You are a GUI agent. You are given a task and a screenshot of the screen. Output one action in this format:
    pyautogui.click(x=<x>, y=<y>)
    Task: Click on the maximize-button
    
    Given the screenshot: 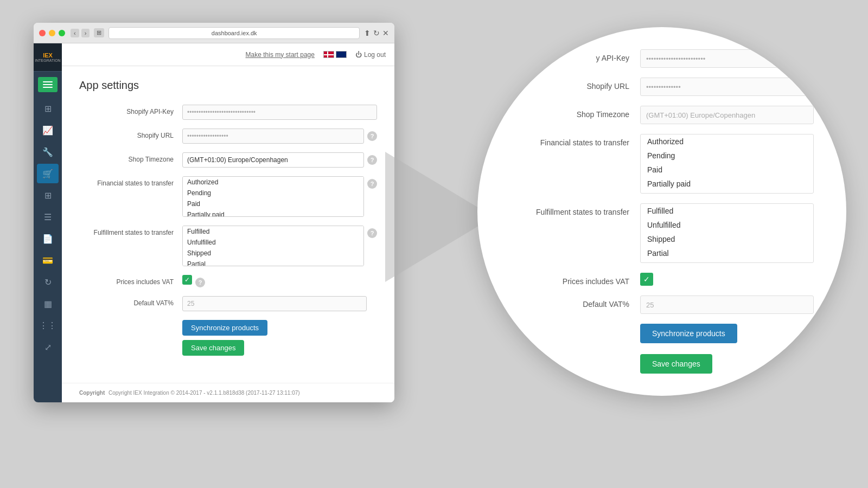 What is the action you would take?
    pyautogui.click(x=62, y=33)
    